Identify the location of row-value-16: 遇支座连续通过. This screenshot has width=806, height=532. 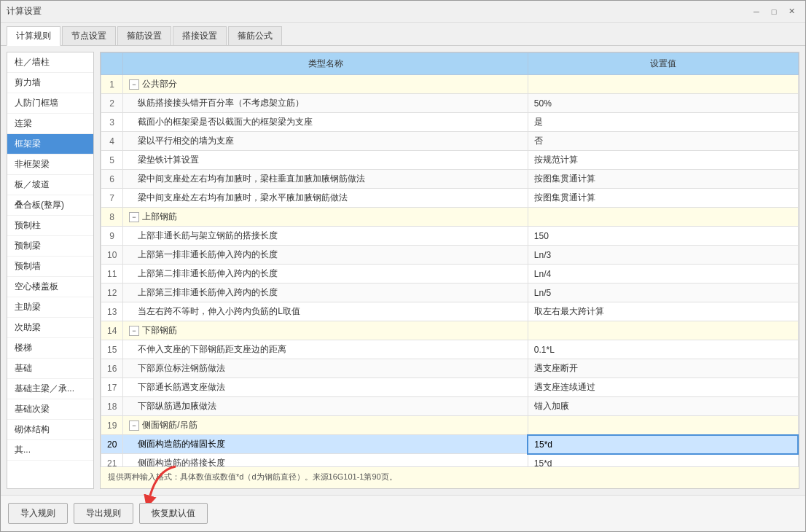
(663, 388).